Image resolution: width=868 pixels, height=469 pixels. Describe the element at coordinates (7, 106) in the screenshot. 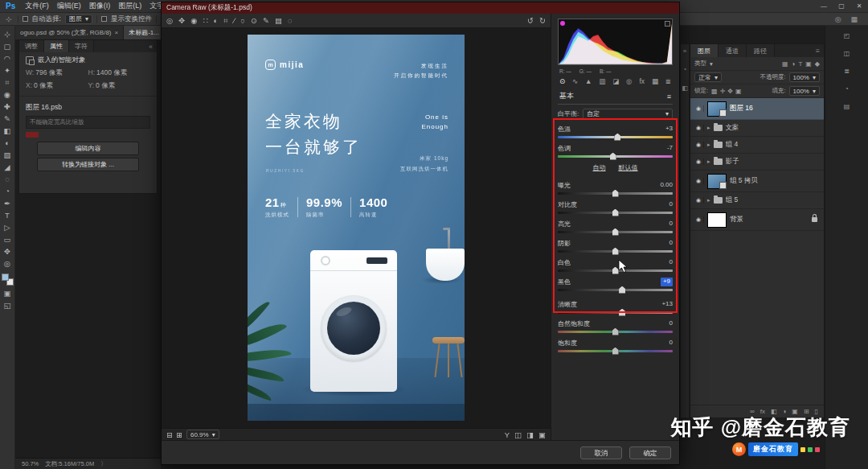

I see `healing-brush-tool-icon: ✚` at that location.